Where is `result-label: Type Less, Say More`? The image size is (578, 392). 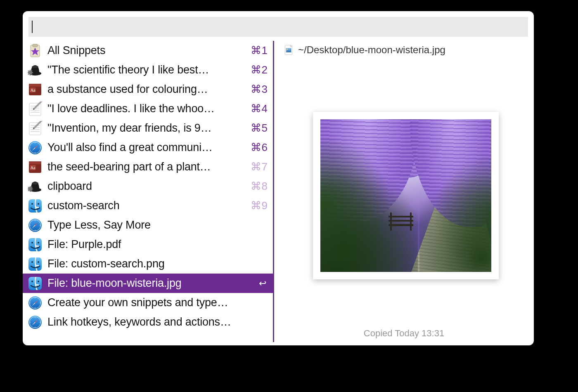
result-label: Type Less, Say More is located at coordinates (159, 225).